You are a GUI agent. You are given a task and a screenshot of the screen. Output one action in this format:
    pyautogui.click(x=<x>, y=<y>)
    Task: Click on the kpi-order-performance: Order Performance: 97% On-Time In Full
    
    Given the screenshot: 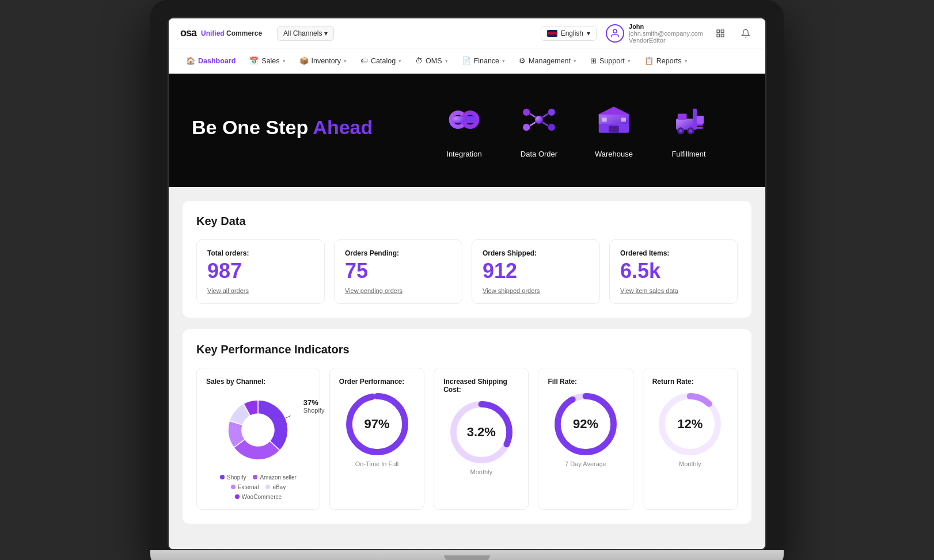 What is the action you would take?
    pyautogui.click(x=377, y=439)
    